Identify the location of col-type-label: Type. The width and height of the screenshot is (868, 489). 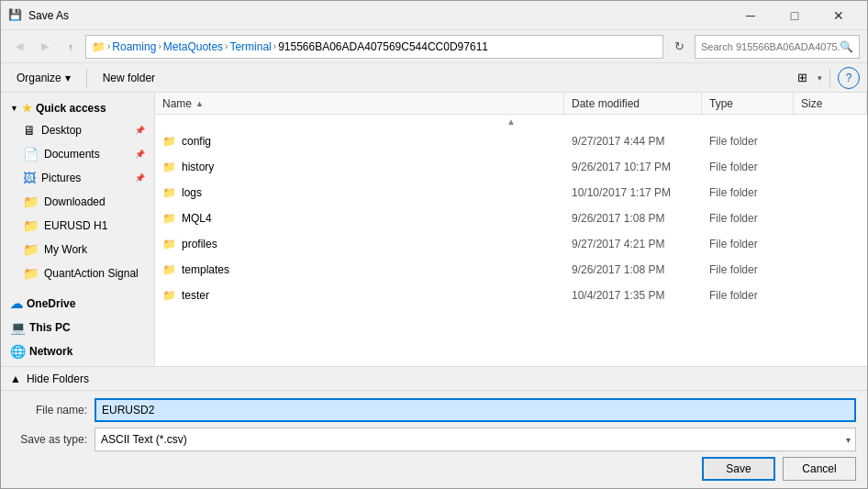
(721, 104).